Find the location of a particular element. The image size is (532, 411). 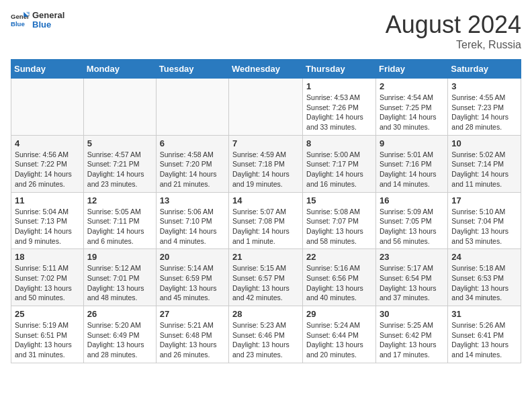

weekday-header-sunday: Sunday is located at coordinates (48, 69).